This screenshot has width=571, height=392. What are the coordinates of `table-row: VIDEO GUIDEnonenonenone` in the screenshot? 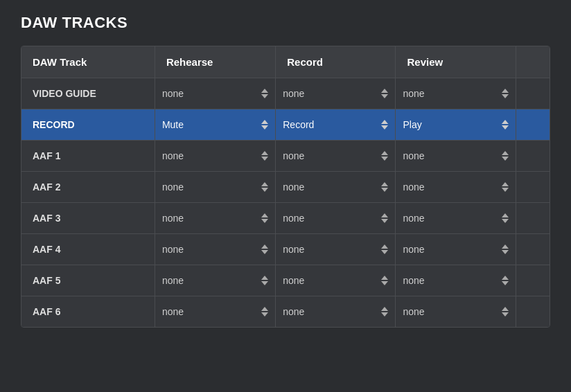 It's located at (286, 94).